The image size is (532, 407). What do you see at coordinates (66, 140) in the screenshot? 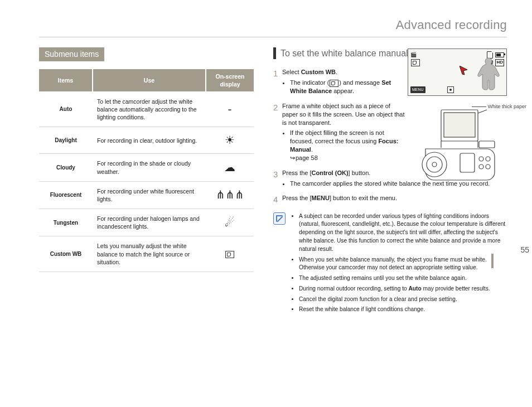
I see `item-name: Daylight` at bounding box center [66, 140].